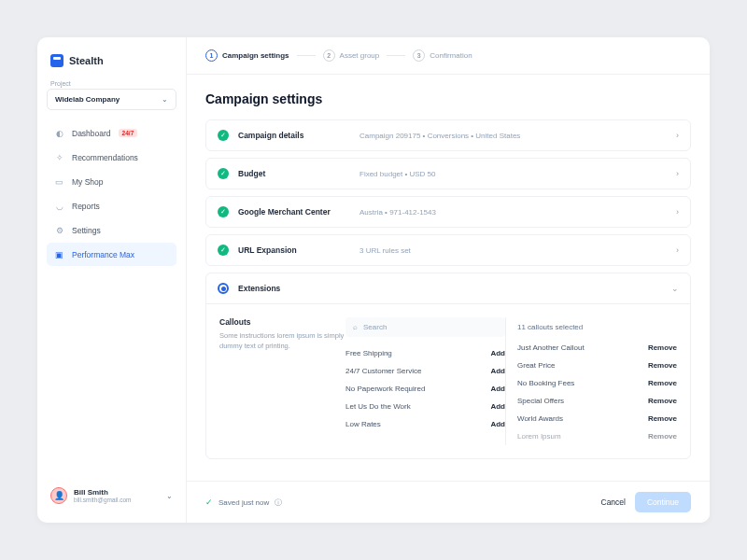 The height and width of the screenshot is (560, 747). I want to click on selected-count: 11 callouts selected, so click(598, 329).